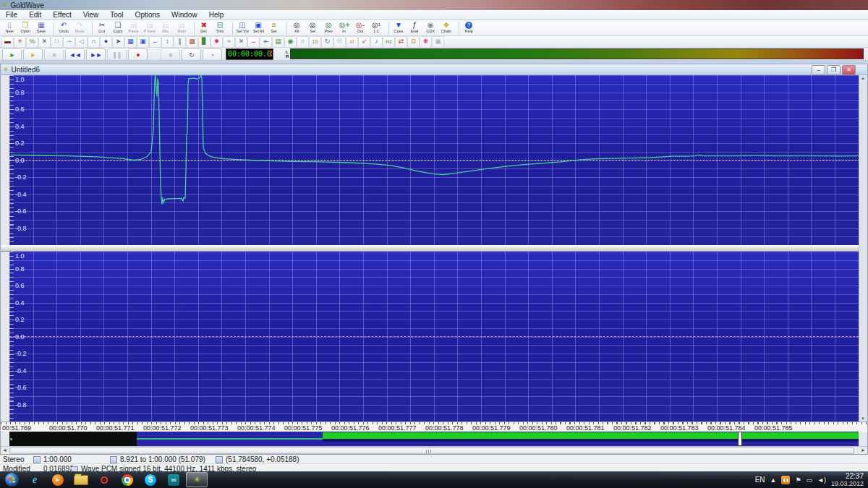 The image size is (868, 488). Describe the element at coordinates (7, 42) in the screenshot. I see `effect-tool-button-1: ▬` at that location.